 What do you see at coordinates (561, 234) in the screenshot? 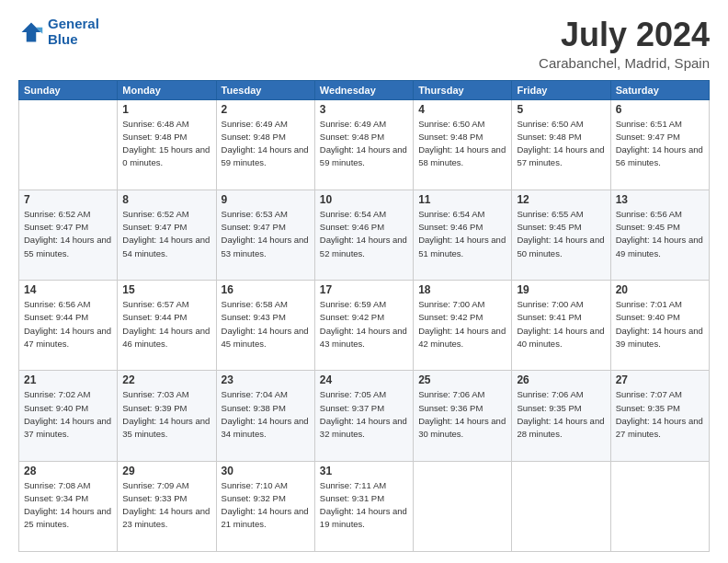
I see `day-info: Sunrise: 6:55 AMSunset: 9:45 PMDaylight:…` at bounding box center [561, 234].